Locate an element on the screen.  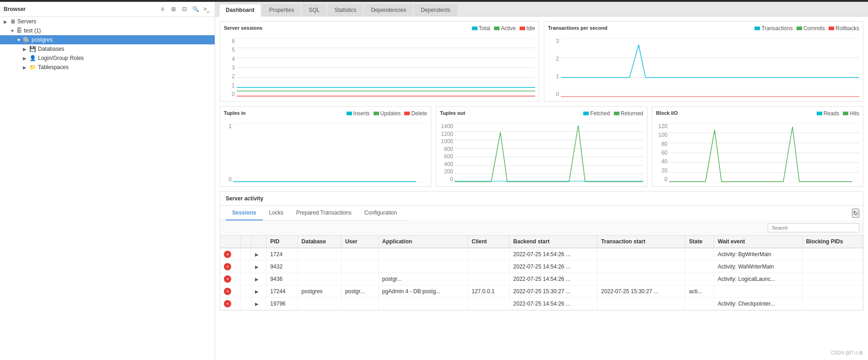
sidebar-item-postgres: ▼ 🐘 postgres is located at coordinates (107, 40).